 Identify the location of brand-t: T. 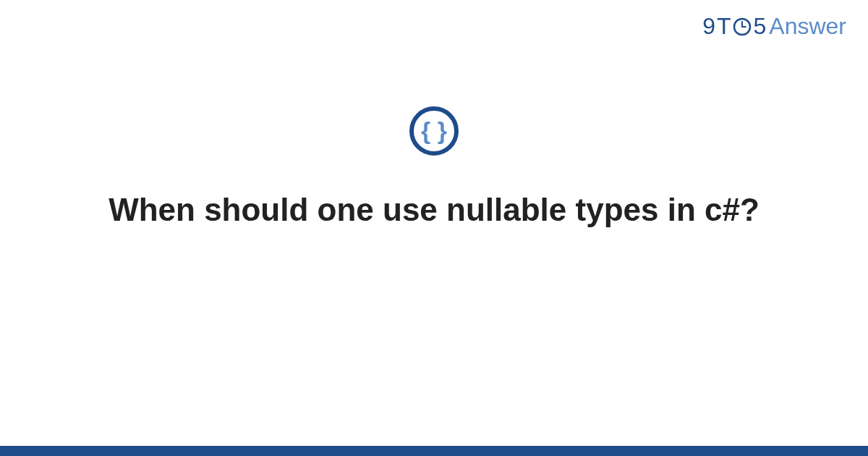
(723, 26).